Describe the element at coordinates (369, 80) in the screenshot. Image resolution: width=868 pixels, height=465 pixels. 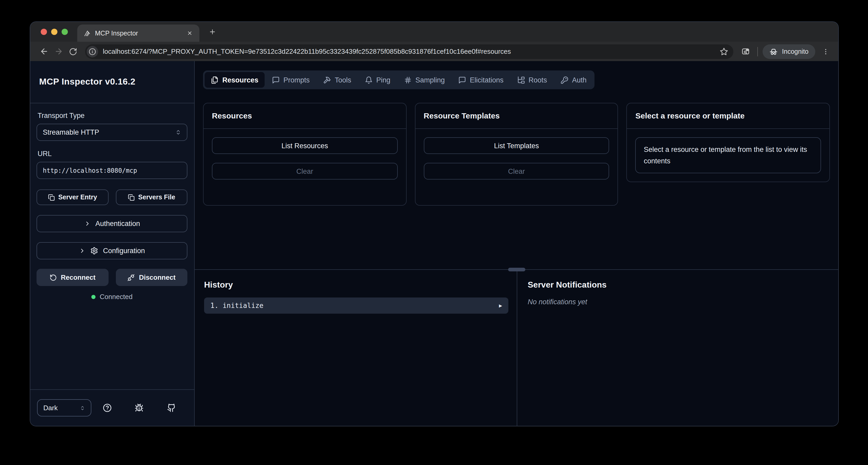
I see `bell-icon` at that location.